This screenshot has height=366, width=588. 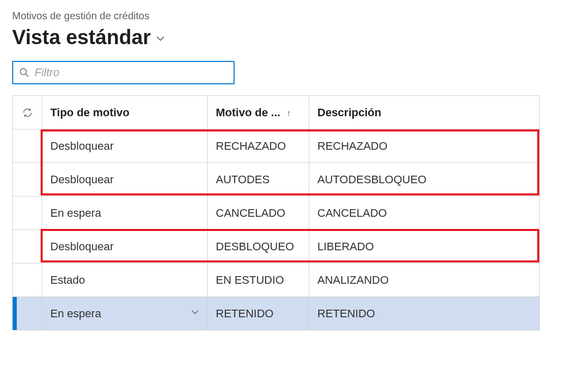 I want to click on cell-descripcion: AUTODESBLOQUEO, so click(x=424, y=180).